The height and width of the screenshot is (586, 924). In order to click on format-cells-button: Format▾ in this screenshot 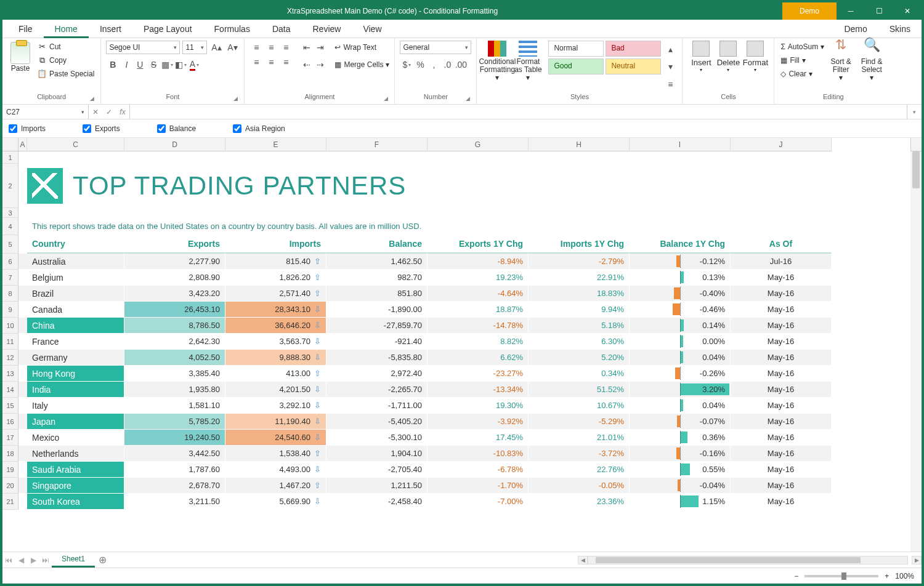, I will do `click(755, 66)`.